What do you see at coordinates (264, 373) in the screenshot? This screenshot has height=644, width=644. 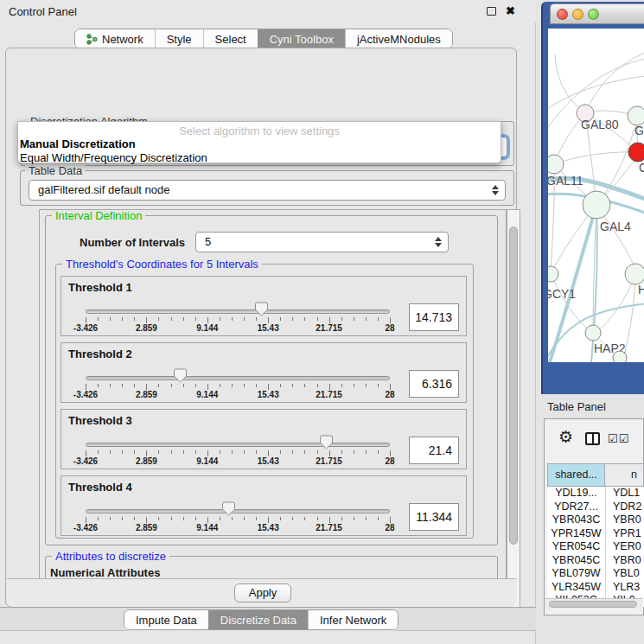 I see `threshold-panel: Threshold 2-3.4262.8599.14415.4321.71528…` at bounding box center [264, 373].